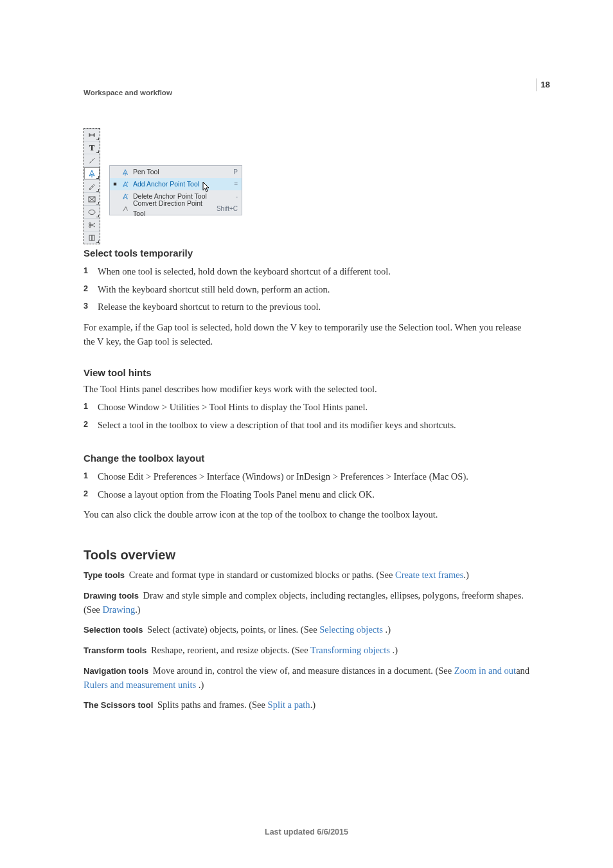  I want to click on overview-text: Create and format type in standard or cu…, so click(262, 575).